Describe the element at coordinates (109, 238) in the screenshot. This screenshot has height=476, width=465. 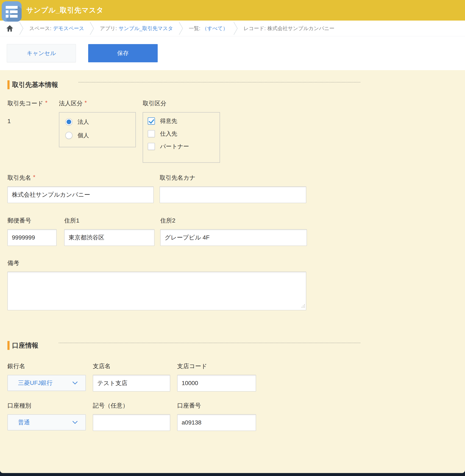
I see `address1-input` at that location.